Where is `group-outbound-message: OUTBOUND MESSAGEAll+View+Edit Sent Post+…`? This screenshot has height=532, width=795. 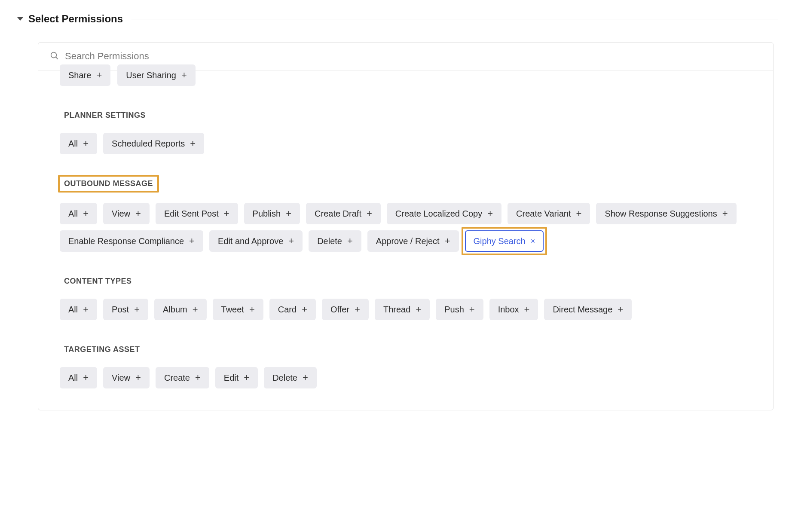 group-outbound-message: OUTBOUND MESSAGEAll+View+Edit Sent Post+… is located at coordinates (406, 214).